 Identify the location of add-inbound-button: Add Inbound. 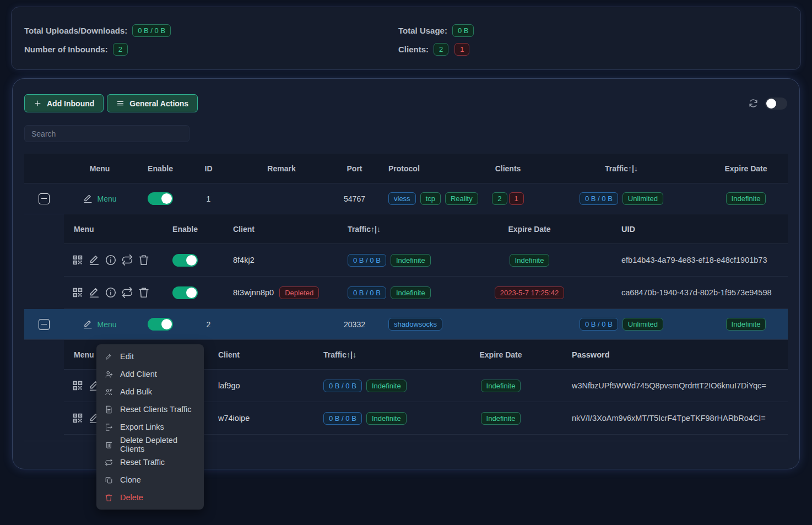
(64, 104).